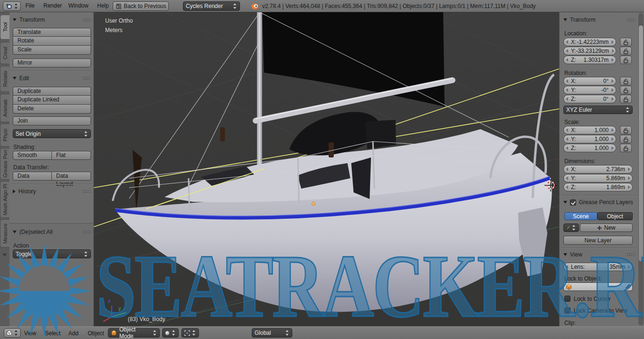 This screenshot has height=339, width=644. Describe the element at coordinates (12, 333) in the screenshot. I see `editor-type-button` at that location.